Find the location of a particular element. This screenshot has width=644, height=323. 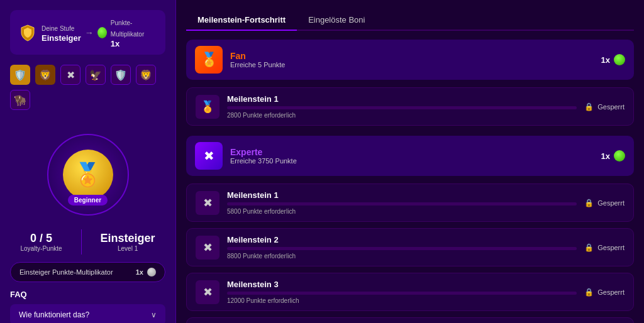

faq-item: Wie funktioniert das? ∨ is located at coordinates (88, 314).